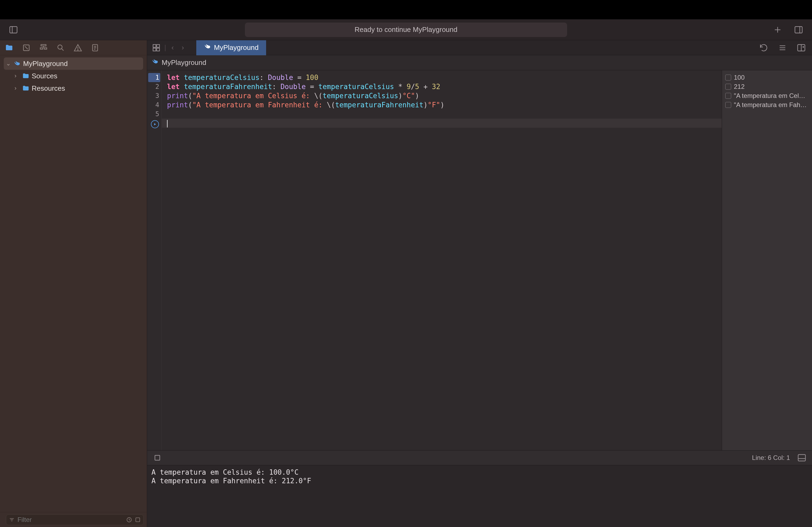  Describe the element at coordinates (154, 87) in the screenshot. I see `line-number: 2` at that location.